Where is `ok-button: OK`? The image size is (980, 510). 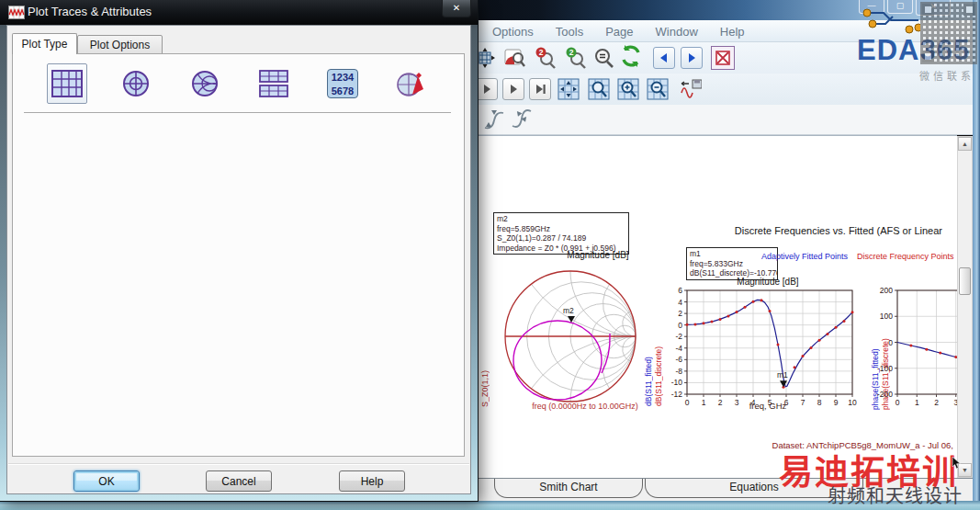 ok-button: OK is located at coordinates (107, 482).